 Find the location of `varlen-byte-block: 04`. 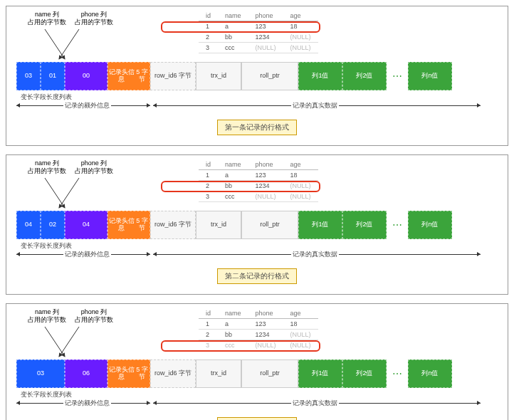

varlen-byte-block: 04 is located at coordinates (28, 225).